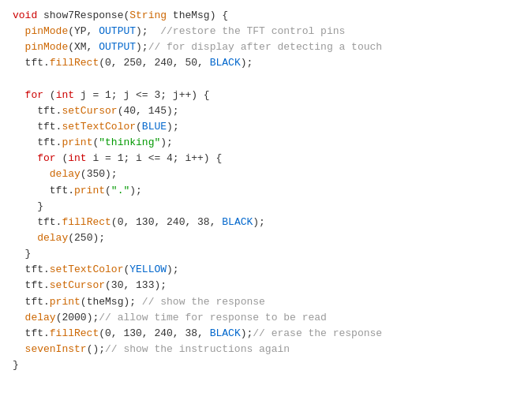 The width and height of the screenshot is (532, 400). What do you see at coordinates (266, 350) in the screenshot?
I see `code-line: sevenInstr();// show the instructions ag…` at bounding box center [266, 350].